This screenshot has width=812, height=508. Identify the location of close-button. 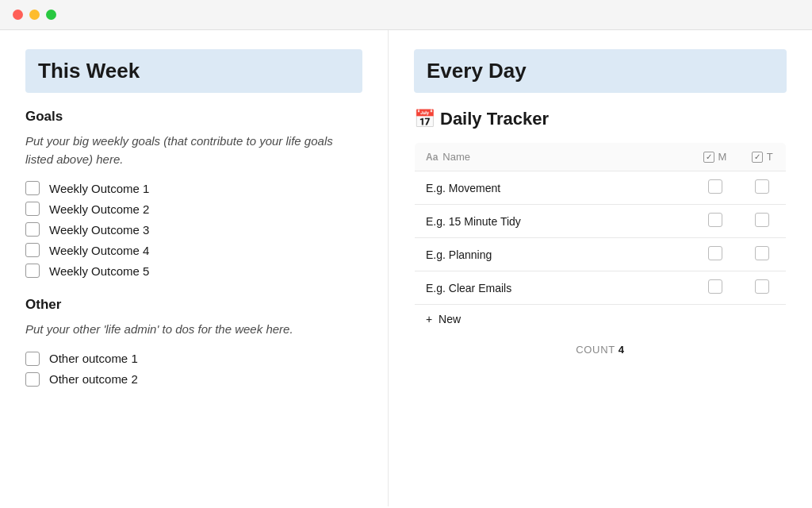
(17, 14).